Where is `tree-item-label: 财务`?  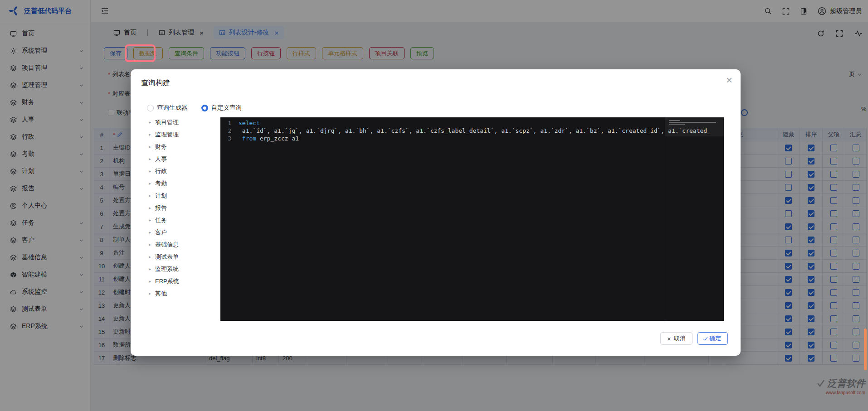
tree-item-label: 财务 is located at coordinates (161, 147).